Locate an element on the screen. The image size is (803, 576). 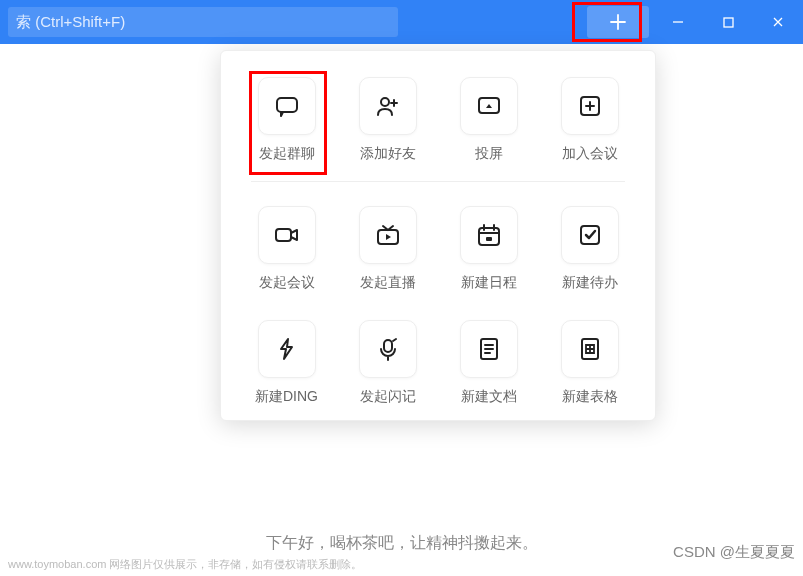
label: 新建日程 is located at coordinates (489, 283).